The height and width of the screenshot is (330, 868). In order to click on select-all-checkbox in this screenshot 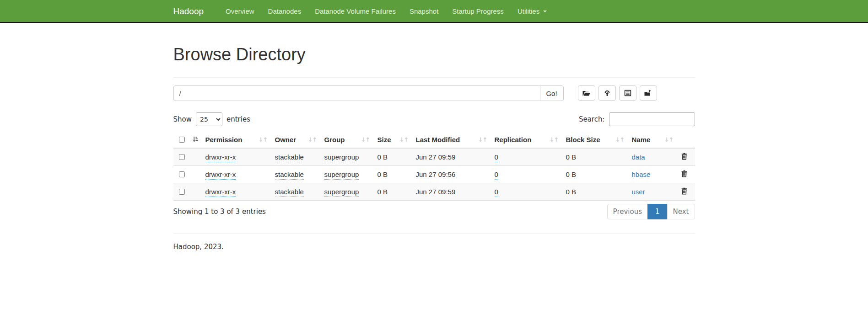, I will do `click(182, 140)`.